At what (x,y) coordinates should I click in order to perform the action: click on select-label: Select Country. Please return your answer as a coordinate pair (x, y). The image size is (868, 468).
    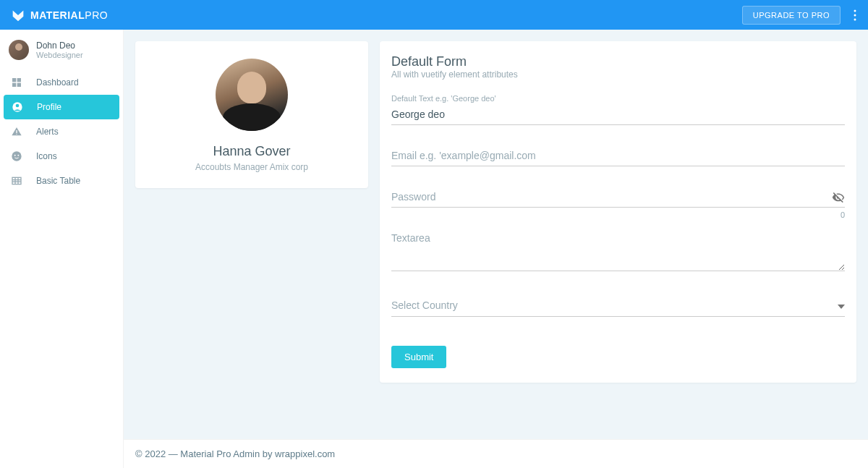
    Looking at the image, I should click on (425, 305).